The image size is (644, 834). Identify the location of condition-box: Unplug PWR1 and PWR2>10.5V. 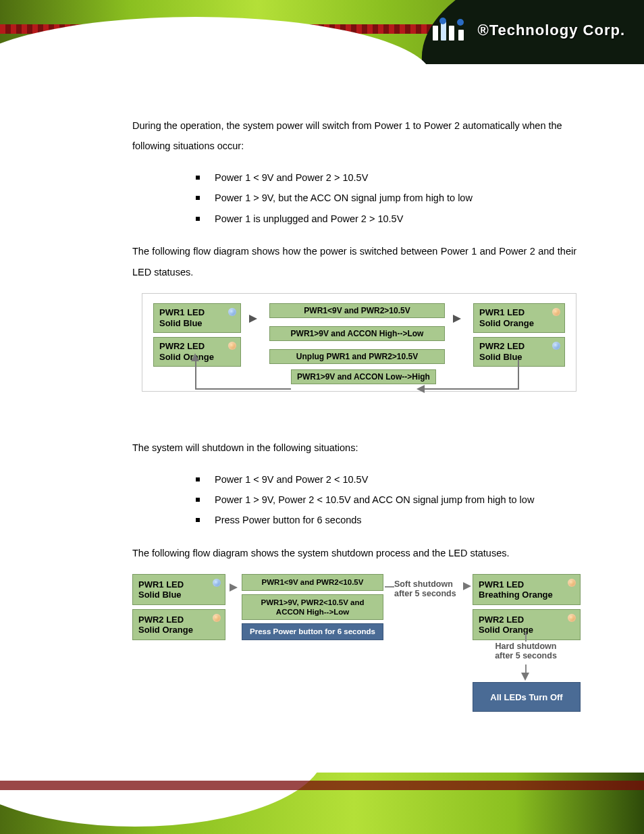
(357, 357).